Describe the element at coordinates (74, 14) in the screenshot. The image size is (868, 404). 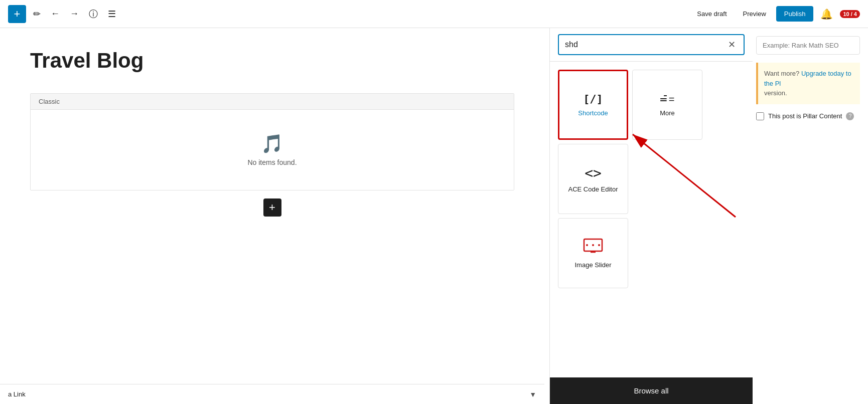
I see `redo-button: →` at that location.